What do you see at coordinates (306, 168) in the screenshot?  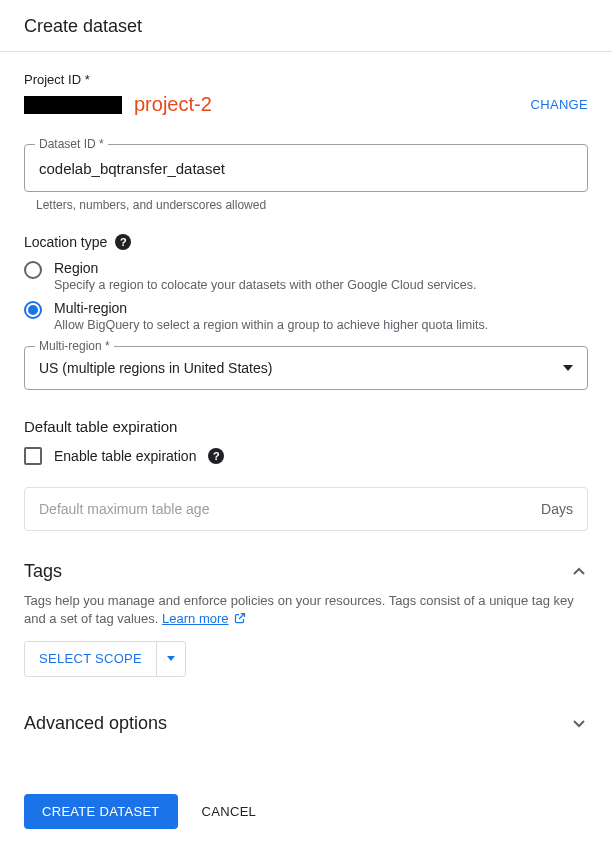 I see `dataset-id-field: Dataset ID *` at bounding box center [306, 168].